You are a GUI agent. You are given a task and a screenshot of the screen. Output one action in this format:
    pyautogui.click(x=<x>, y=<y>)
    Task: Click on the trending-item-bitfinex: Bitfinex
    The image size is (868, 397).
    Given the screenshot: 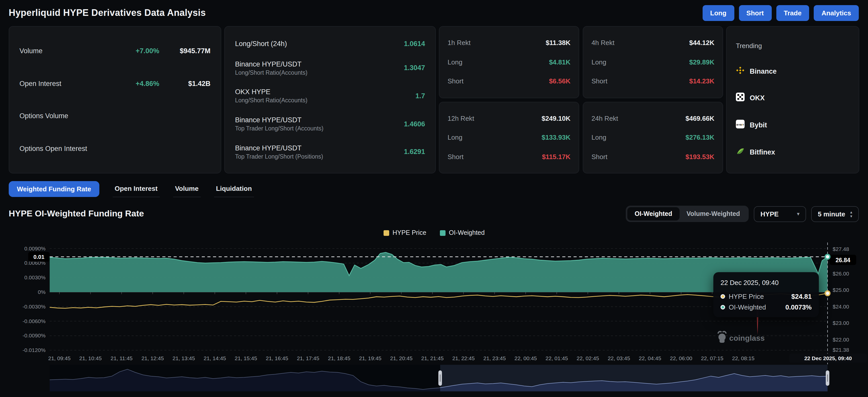 What is the action you would take?
    pyautogui.click(x=793, y=152)
    